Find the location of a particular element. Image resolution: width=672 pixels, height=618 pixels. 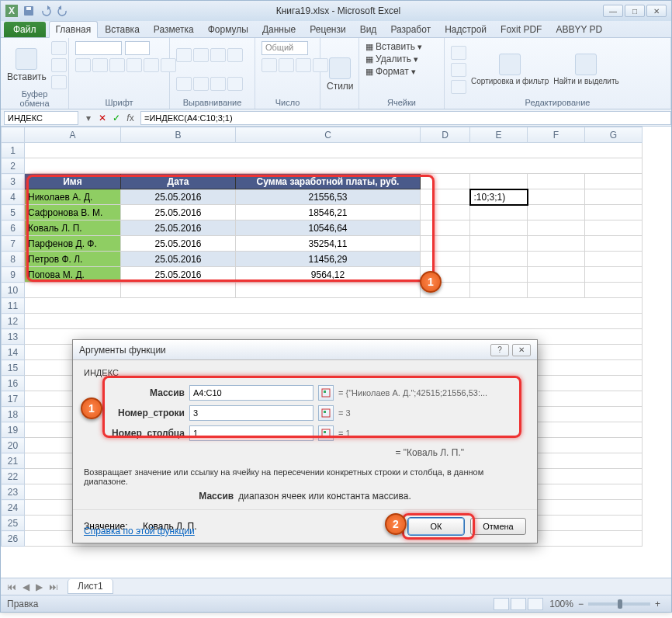

close-button: ✕ is located at coordinates (656, 11).